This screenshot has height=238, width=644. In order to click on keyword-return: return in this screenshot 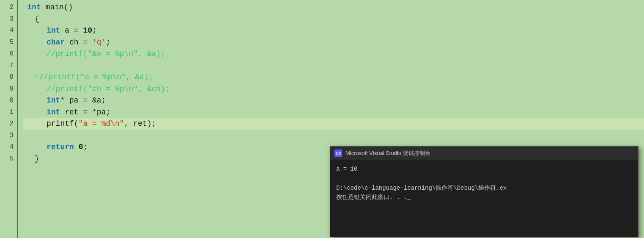, I will do `click(60, 147)`.